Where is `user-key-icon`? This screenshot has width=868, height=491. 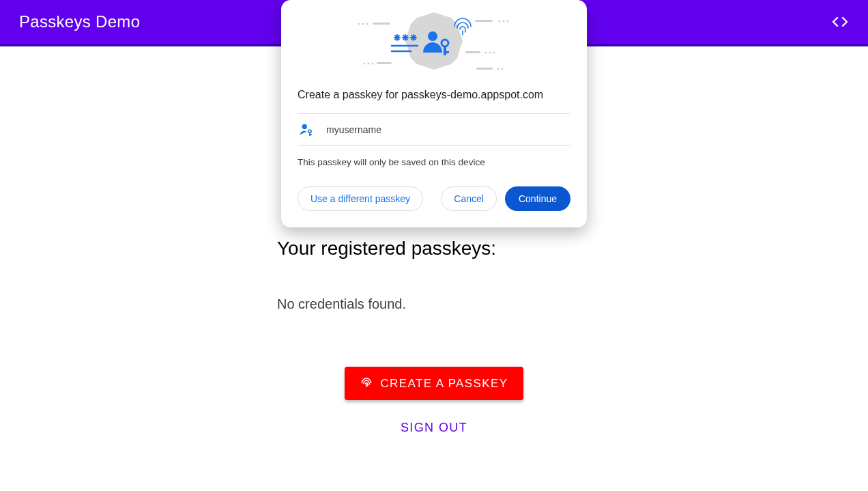
user-key-icon is located at coordinates (306, 130).